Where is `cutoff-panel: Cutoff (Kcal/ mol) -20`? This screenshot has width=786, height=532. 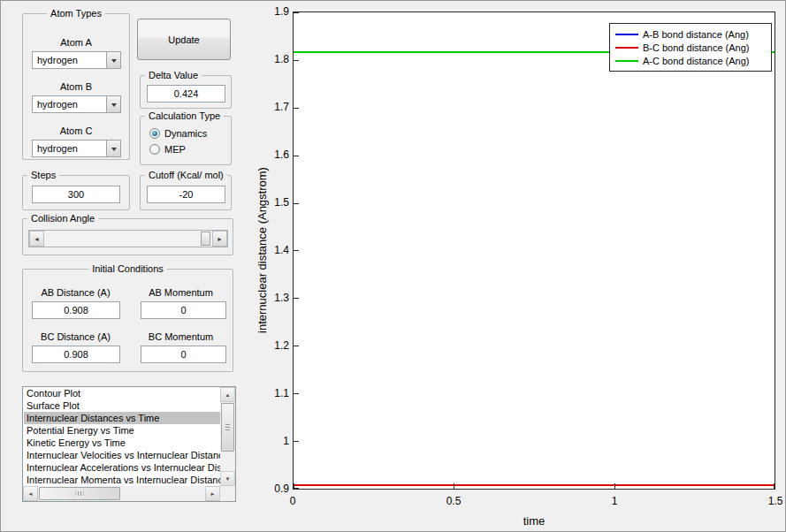
cutoff-panel: Cutoff (Kcal/ mol) -20 is located at coordinates (186, 193).